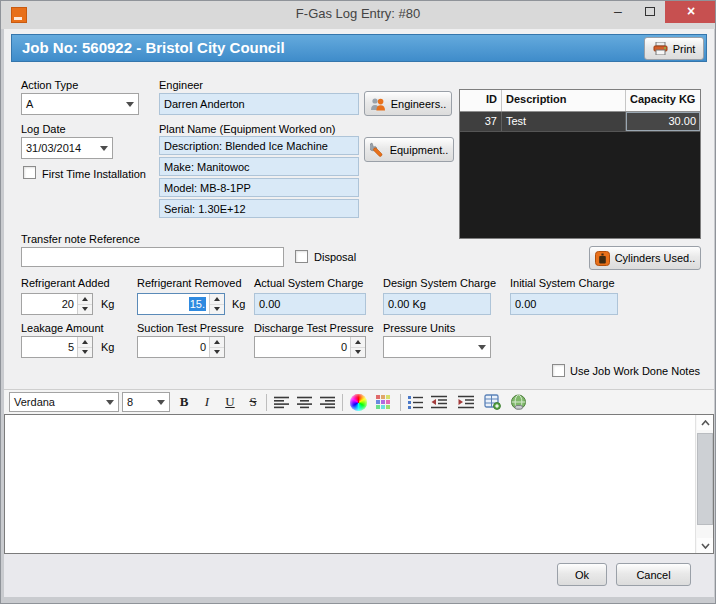  Describe the element at coordinates (328, 402) in the screenshot. I see `align-right-icon` at that location.